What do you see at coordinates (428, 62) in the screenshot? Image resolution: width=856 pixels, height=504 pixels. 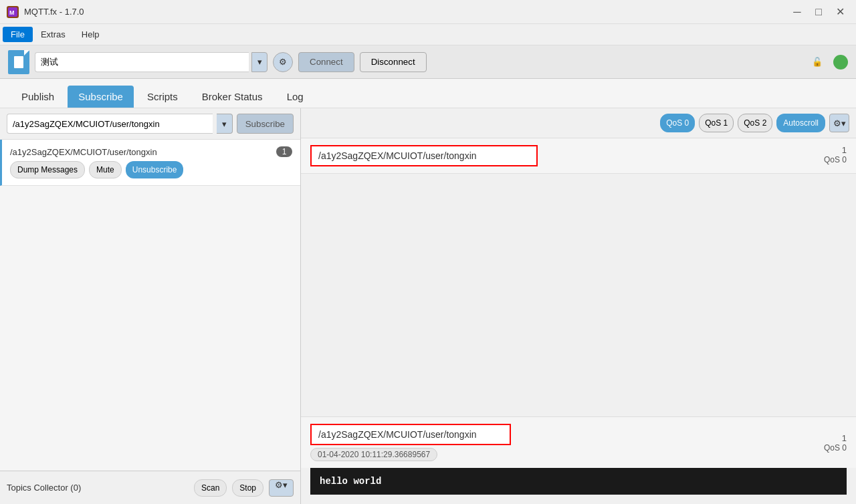 I see `toolbar: ▾ ⚙ Connect Disconnect 🔓` at bounding box center [428, 62].